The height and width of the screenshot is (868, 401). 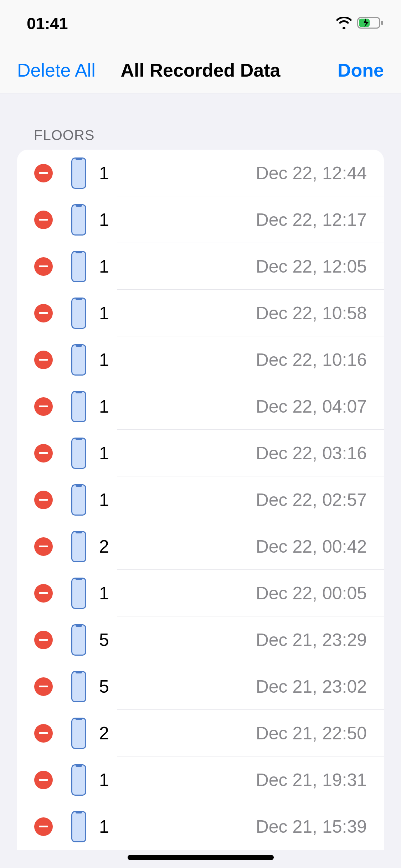 I want to click on status-icons, so click(x=360, y=24).